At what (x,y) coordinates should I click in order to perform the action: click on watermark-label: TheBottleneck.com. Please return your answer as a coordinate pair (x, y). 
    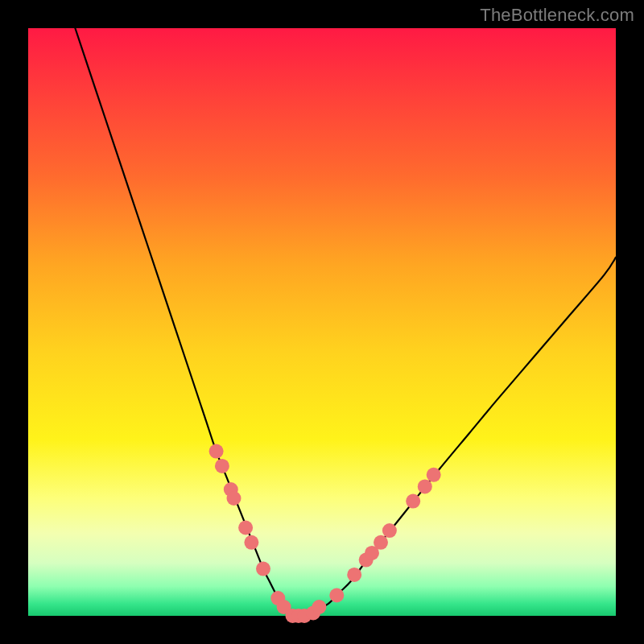
    Looking at the image, I should click on (557, 15).